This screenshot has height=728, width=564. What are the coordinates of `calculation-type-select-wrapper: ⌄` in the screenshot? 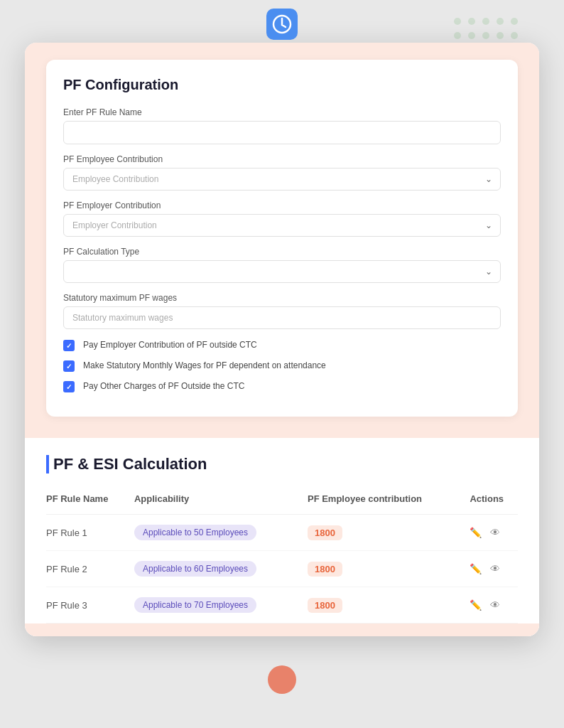 It's located at (282, 272).